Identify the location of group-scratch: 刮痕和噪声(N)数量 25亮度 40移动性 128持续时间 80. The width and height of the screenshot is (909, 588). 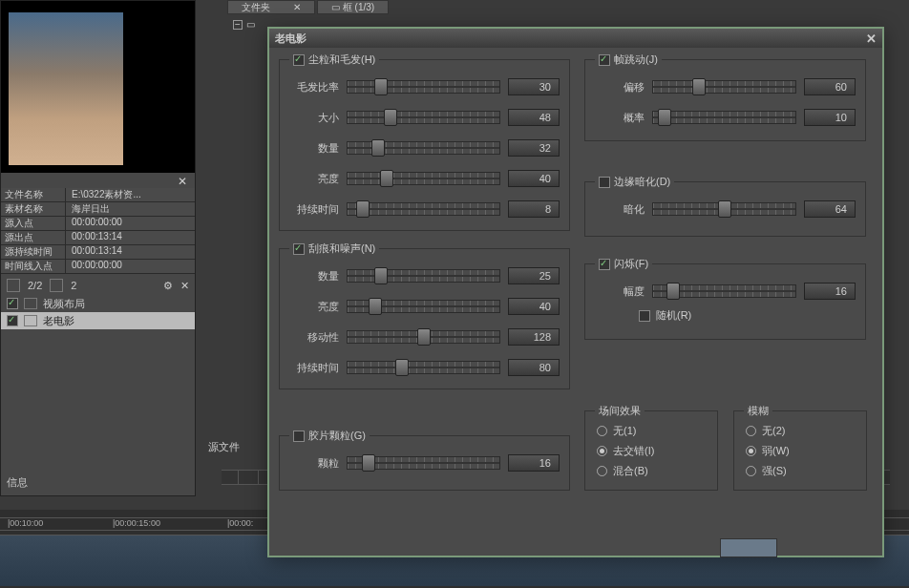
(424, 319).